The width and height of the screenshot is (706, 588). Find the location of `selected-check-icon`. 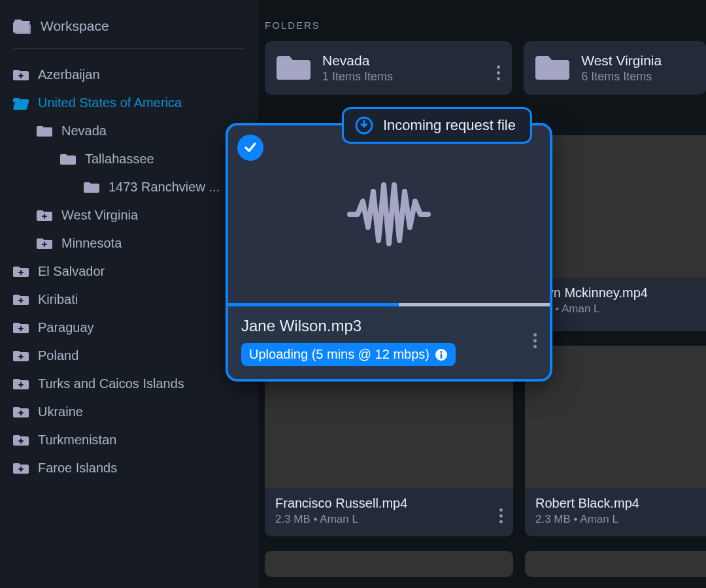

selected-check-icon is located at coordinates (250, 148).